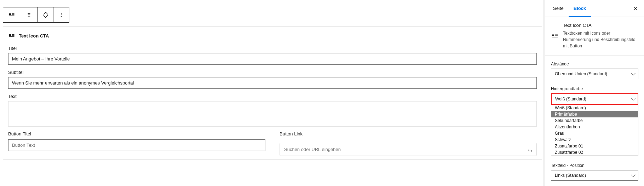  Describe the element at coordinates (272, 83) in the screenshot. I see `subtitel-input` at that location.